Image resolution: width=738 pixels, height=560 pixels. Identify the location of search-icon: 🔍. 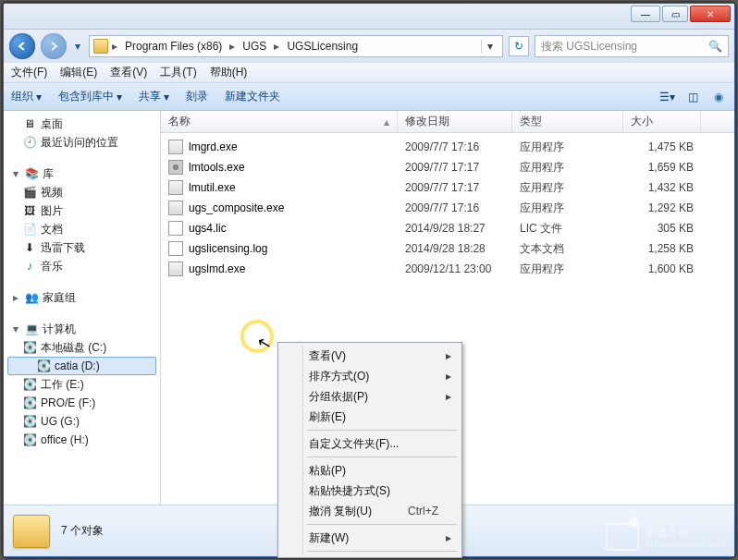
(716, 46).